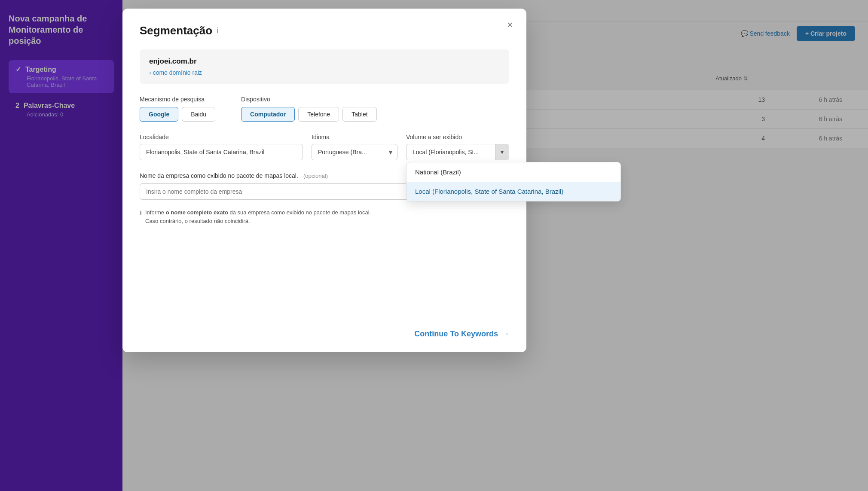 The height and width of the screenshot is (491, 868). I want to click on device-telefone-button: Telefone, so click(319, 114).